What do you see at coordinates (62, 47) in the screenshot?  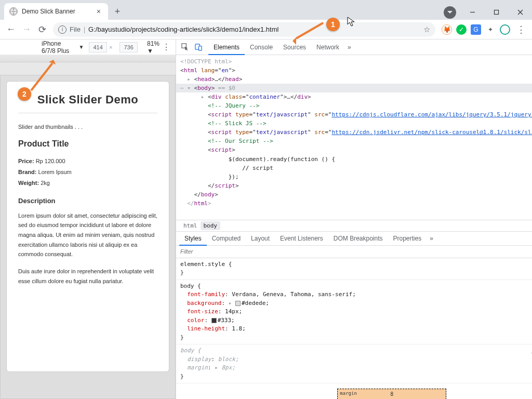 I see `device-selector: iPhone 6/7/8 Plus ▼` at bounding box center [62, 47].